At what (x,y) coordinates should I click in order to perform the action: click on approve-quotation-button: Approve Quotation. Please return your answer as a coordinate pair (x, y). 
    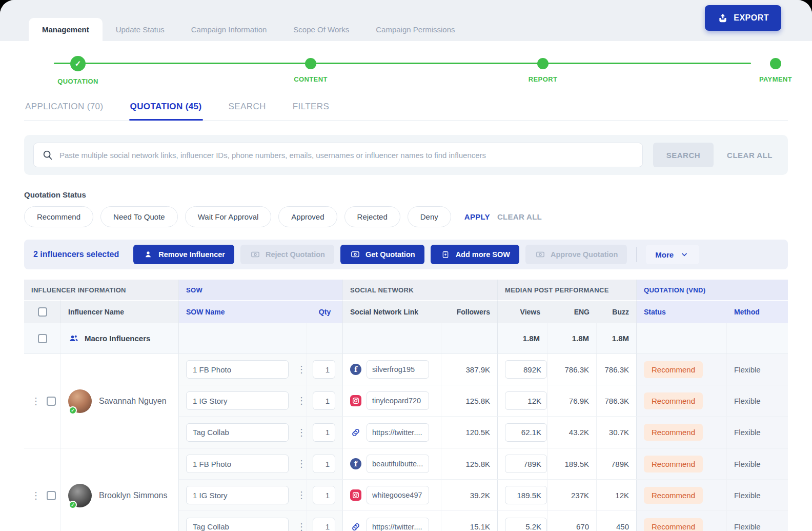
    Looking at the image, I should click on (576, 254).